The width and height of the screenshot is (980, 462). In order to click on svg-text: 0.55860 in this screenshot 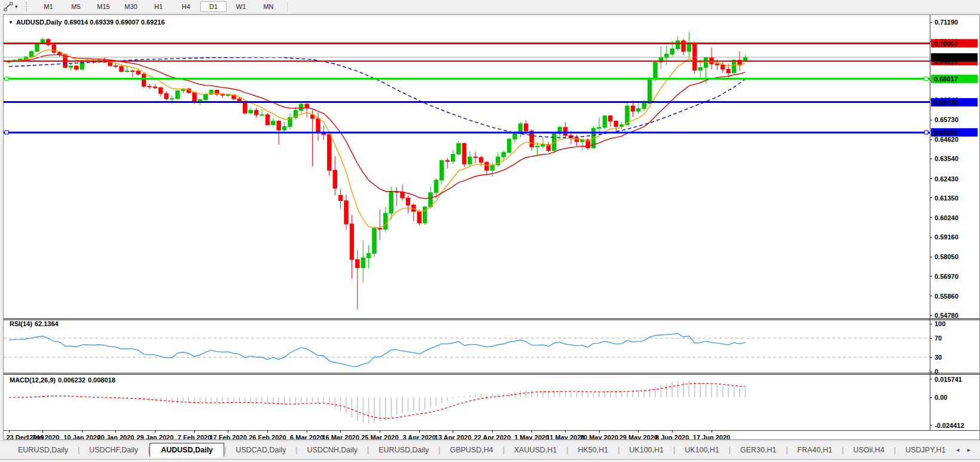, I will do `click(947, 296)`.